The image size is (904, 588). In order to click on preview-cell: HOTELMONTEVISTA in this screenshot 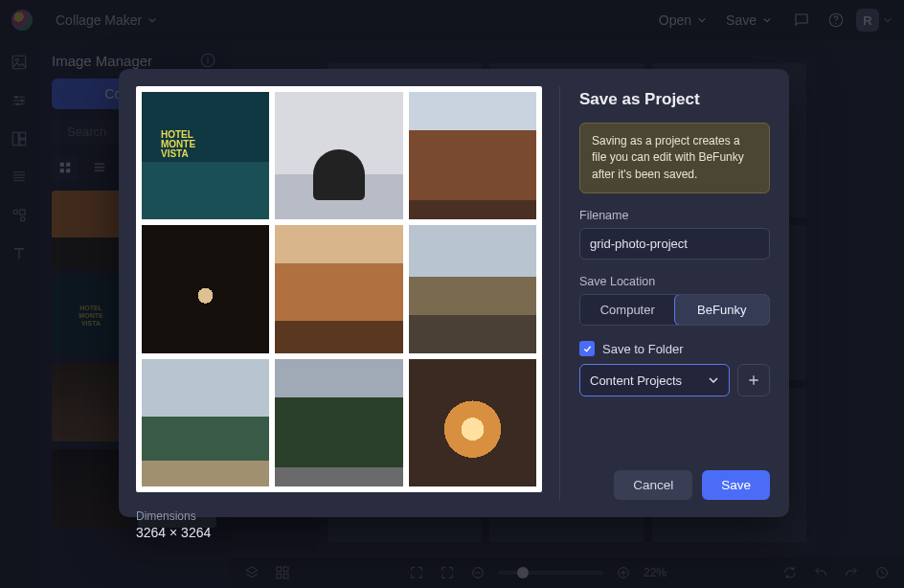, I will do `click(205, 155)`.